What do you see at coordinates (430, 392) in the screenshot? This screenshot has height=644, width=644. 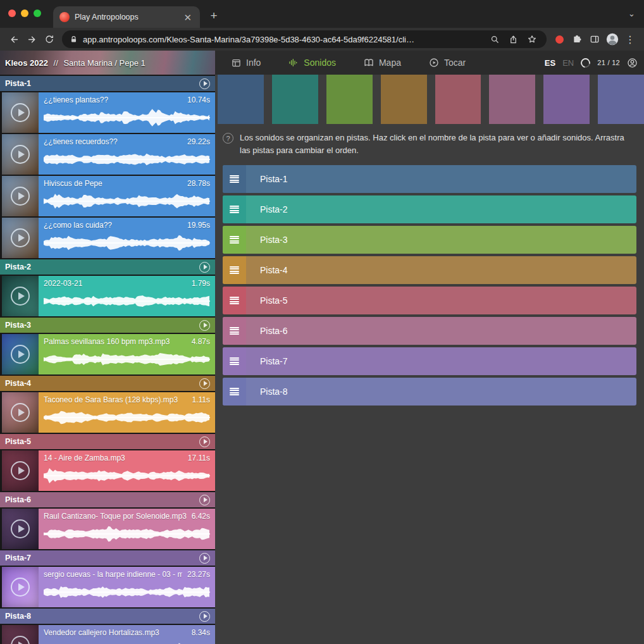 I see `track-row: Pista-8` at bounding box center [430, 392].